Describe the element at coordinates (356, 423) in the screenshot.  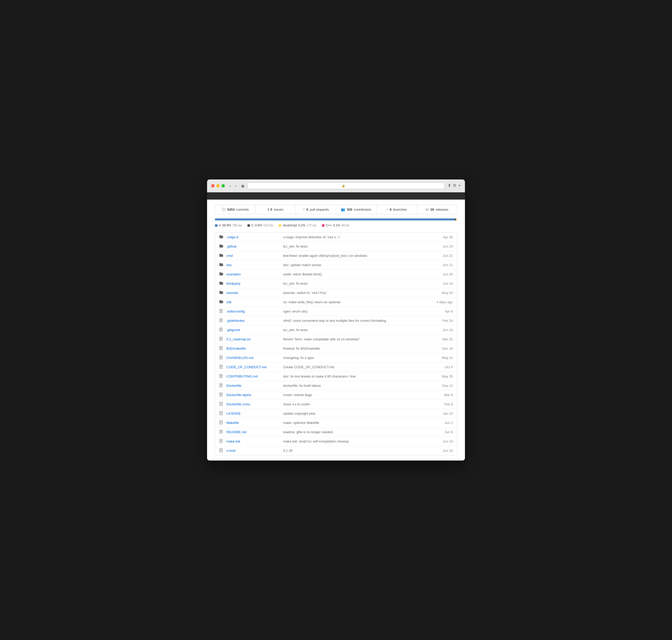
I see `file-commit: make: optimize Makefile` at that location.